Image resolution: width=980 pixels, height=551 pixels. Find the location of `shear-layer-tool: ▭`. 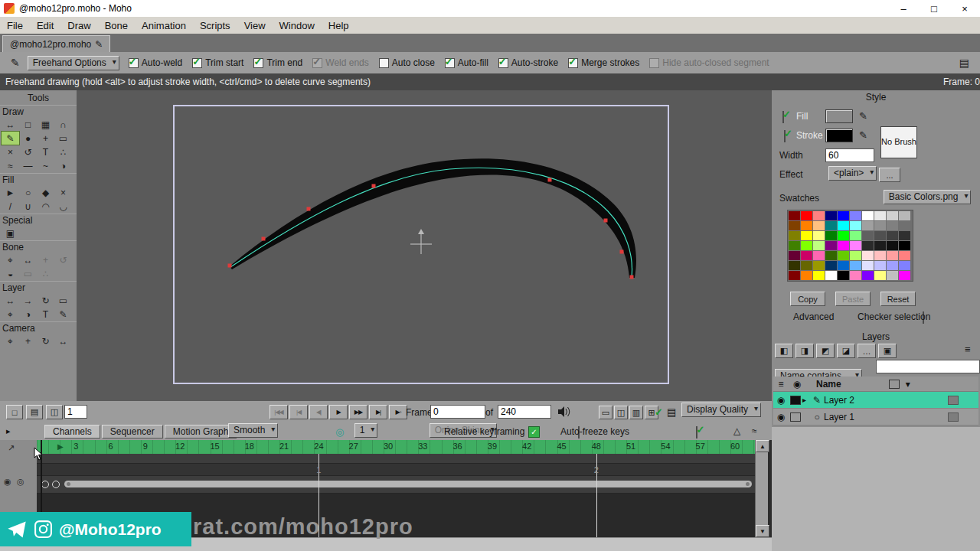

shear-layer-tool: ▭ is located at coordinates (63, 300).